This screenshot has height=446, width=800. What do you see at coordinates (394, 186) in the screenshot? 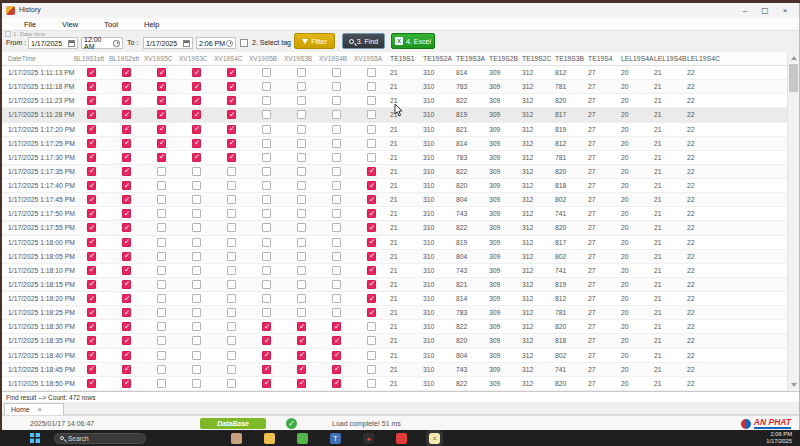
I see `table-row: 1/17/2025 1:17:40 PM21310820309312818272…` at bounding box center [394, 186].